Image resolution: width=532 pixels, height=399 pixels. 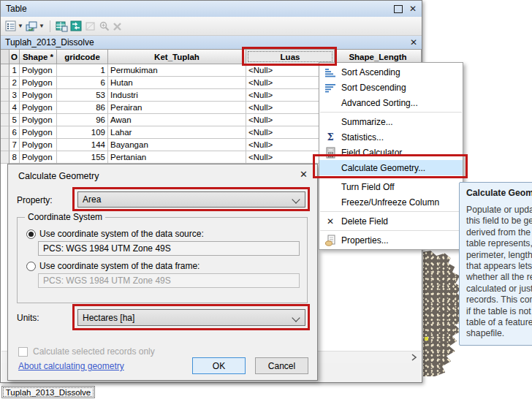 What do you see at coordinates (177, 57) in the screenshot?
I see `column-header-ket-tuplah: Ket_Tuplah` at bounding box center [177, 57].